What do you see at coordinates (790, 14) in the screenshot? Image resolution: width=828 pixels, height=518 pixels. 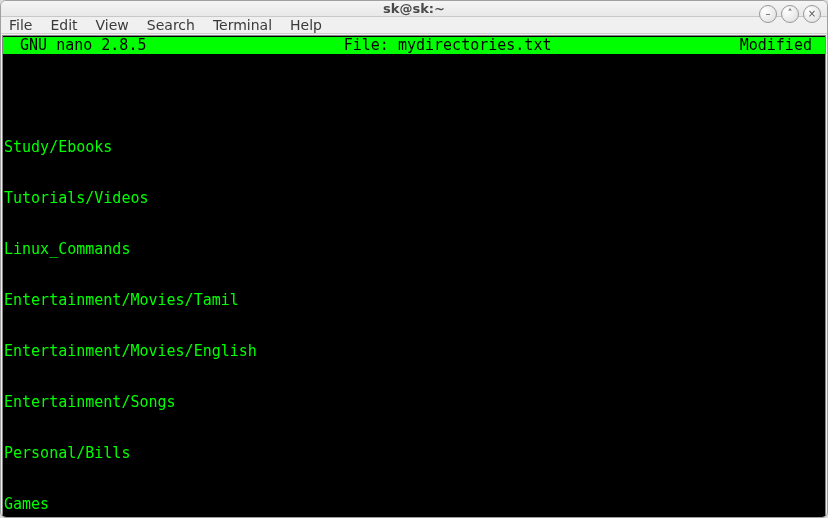 I see `maximize-button: ˄` at bounding box center [790, 14].